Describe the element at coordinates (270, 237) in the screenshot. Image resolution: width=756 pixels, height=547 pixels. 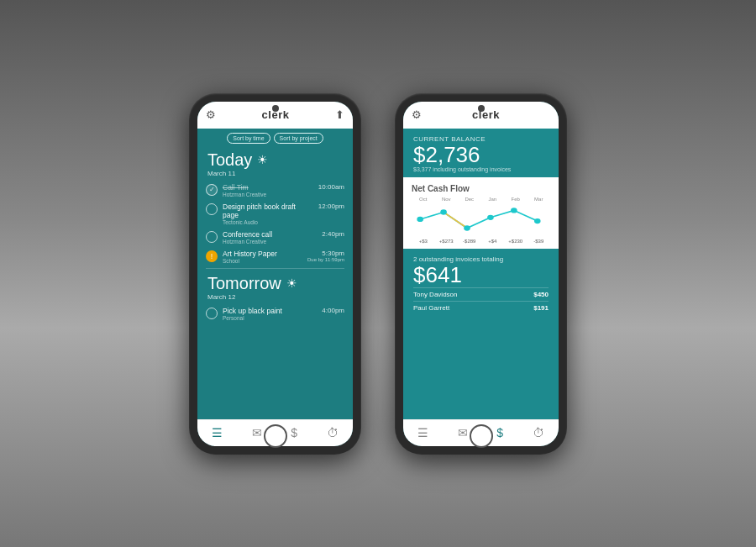
I see `task-text: Conference call Hotzman Creative` at that location.